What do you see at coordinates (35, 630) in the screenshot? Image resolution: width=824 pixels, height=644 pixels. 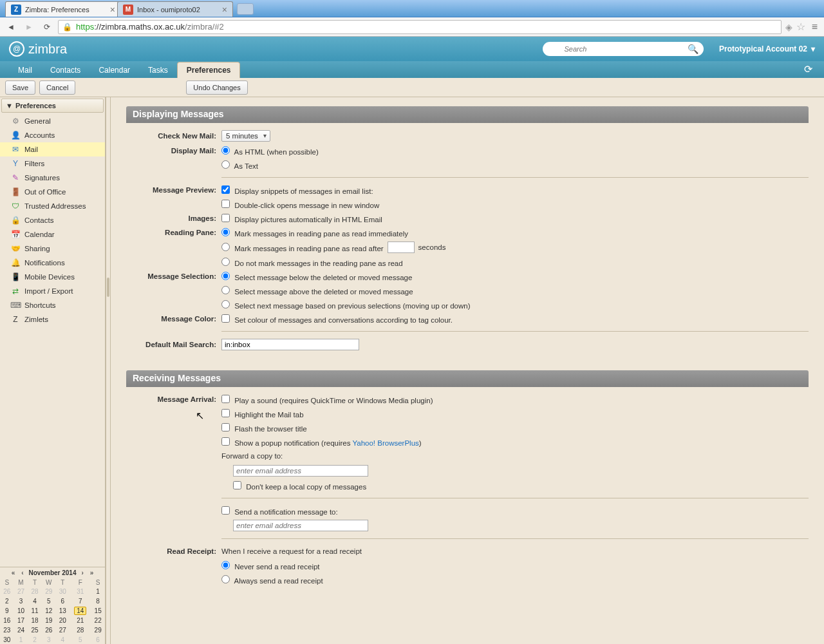 I see `cal-day: 25` at bounding box center [35, 630].